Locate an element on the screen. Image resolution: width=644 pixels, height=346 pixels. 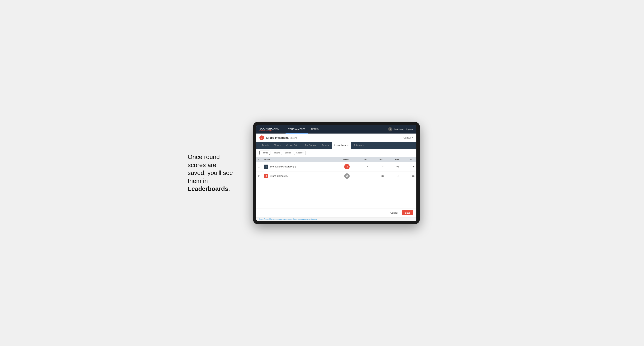
tab-teams: Teams is located at coordinates (278, 145).